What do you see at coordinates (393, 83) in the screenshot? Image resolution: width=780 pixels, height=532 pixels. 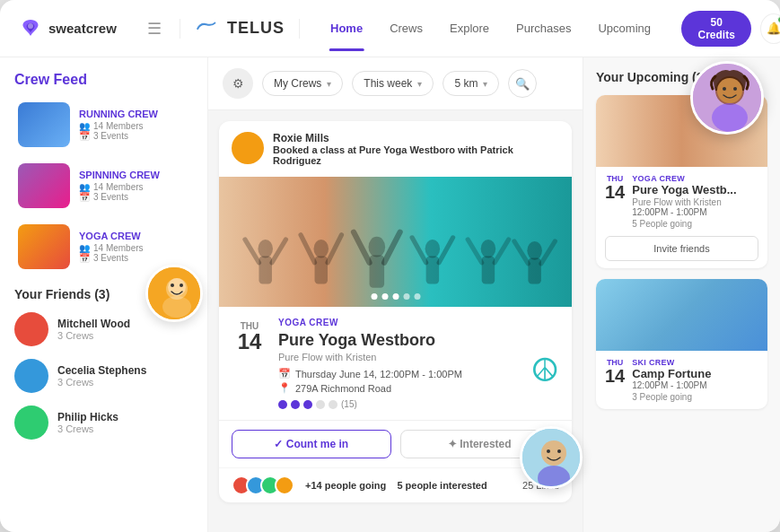 I see `this-week-filter: This week ▾` at bounding box center [393, 83].